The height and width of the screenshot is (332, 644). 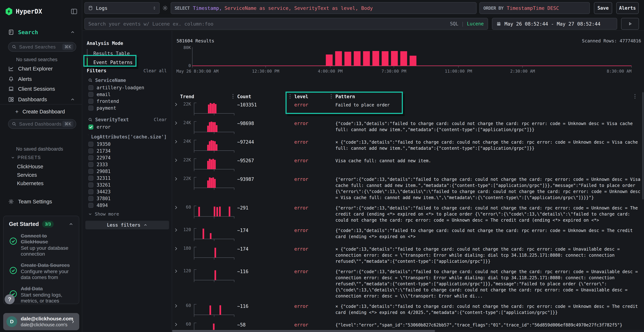 What do you see at coordinates (345, 96) in the screenshot?
I see `column-header-pattern: Pattern` at bounding box center [345, 96].